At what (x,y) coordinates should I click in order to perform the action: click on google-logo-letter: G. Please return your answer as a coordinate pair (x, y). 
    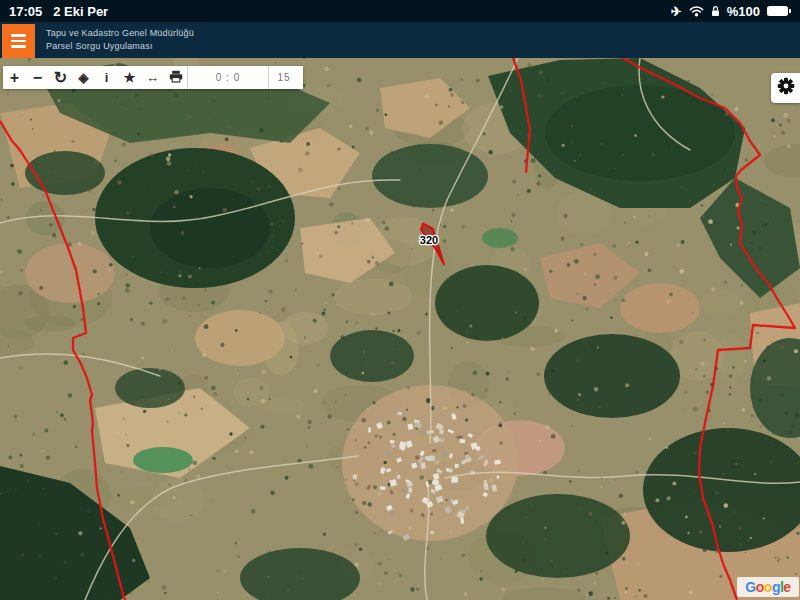
    Looking at the image, I should click on (750, 587).